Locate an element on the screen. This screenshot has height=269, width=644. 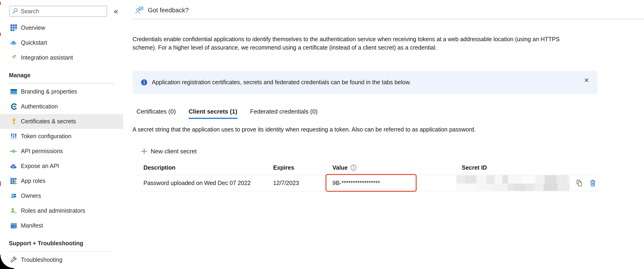
table-row: Password uploaded on Wed Dec 07 2022 12/… is located at coordinates (365, 183).